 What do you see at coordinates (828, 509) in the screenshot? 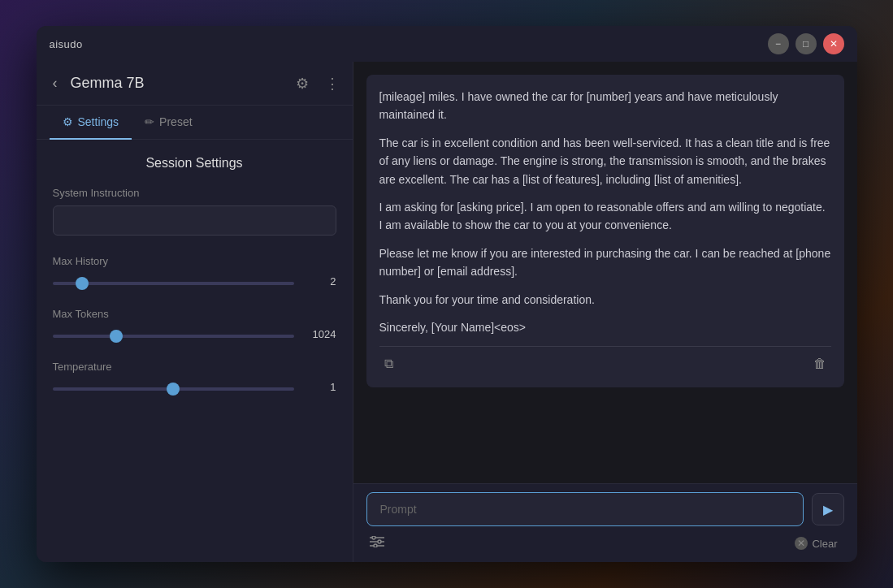
I see `send-button: ▶` at bounding box center [828, 509].